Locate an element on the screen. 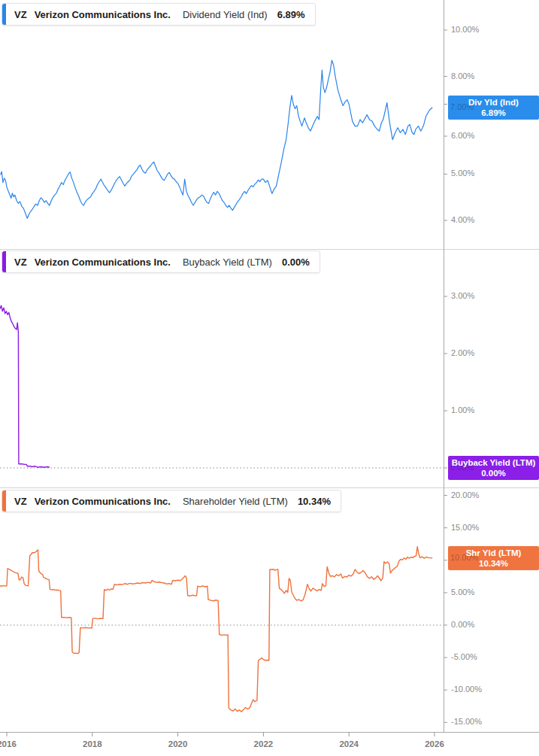 This screenshot has height=756, width=539. y-axis-label: 6.00% is located at coordinates (463, 135).